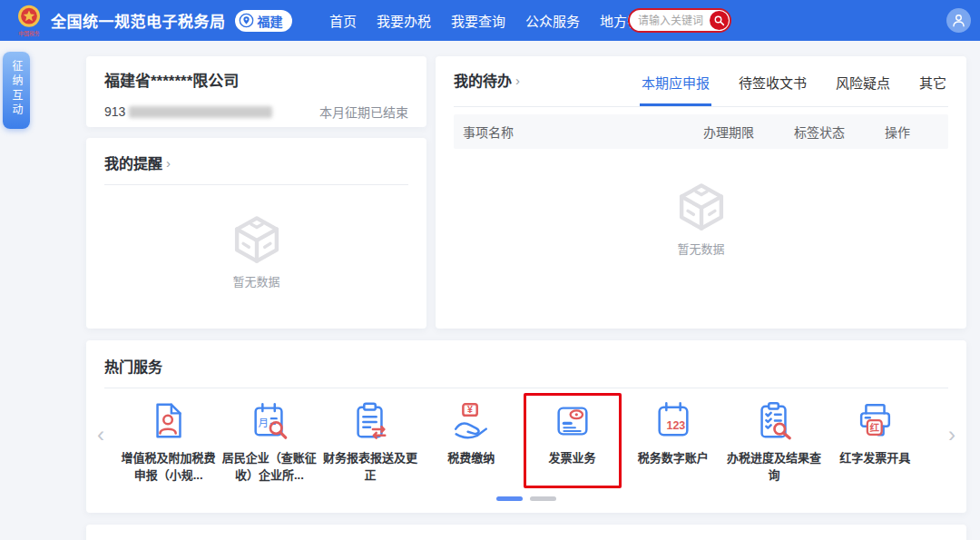 This screenshot has height=540, width=980. Describe the element at coordinates (673, 421) in the screenshot. I see `calendar-123-icon: 123` at that location.